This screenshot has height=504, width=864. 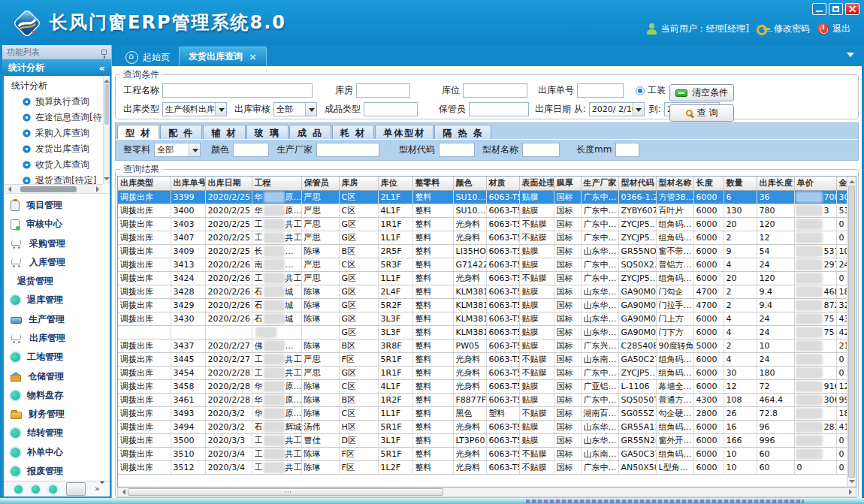 What do you see at coordinates (485, 332) in the screenshot?
I see `table-row: G区3L3F整料KLM38176063-T5贴膜国标山东华…GA90M09.门下…` at bounding box center [485, 332].